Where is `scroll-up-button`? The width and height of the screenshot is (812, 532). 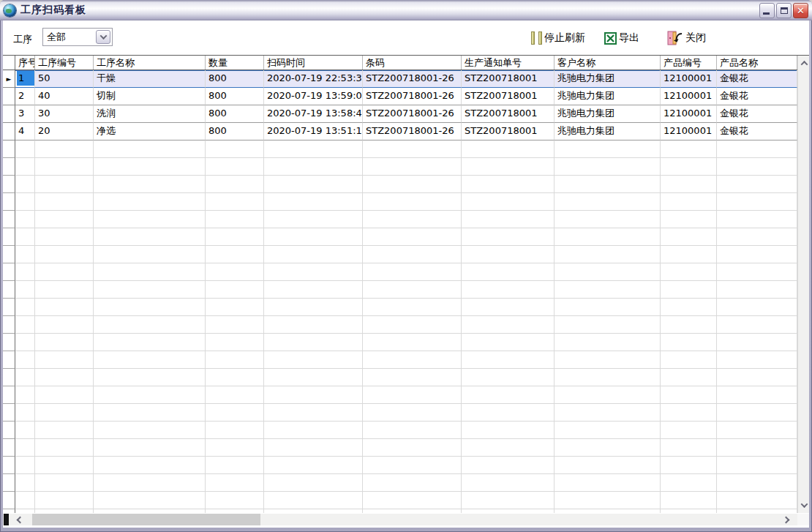 scroll-up-button is located at coordinates (803, 63).